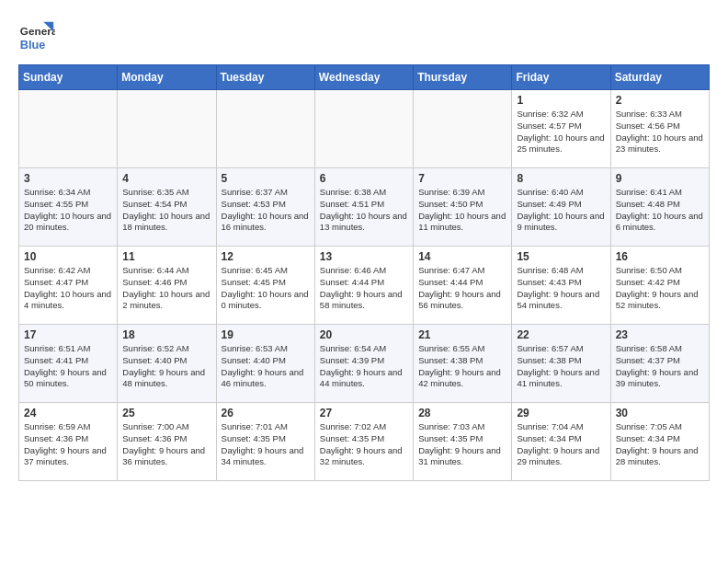 This screenshot has width=728, height=563. I want to click on day-number: 15, so click(561, 257).